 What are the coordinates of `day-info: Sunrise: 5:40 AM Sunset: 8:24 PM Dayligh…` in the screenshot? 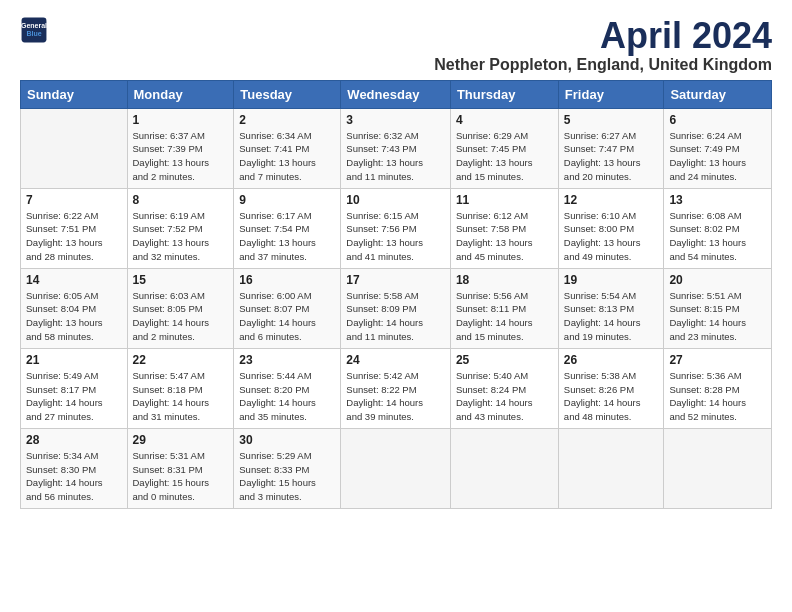 It's located at (504, 396).